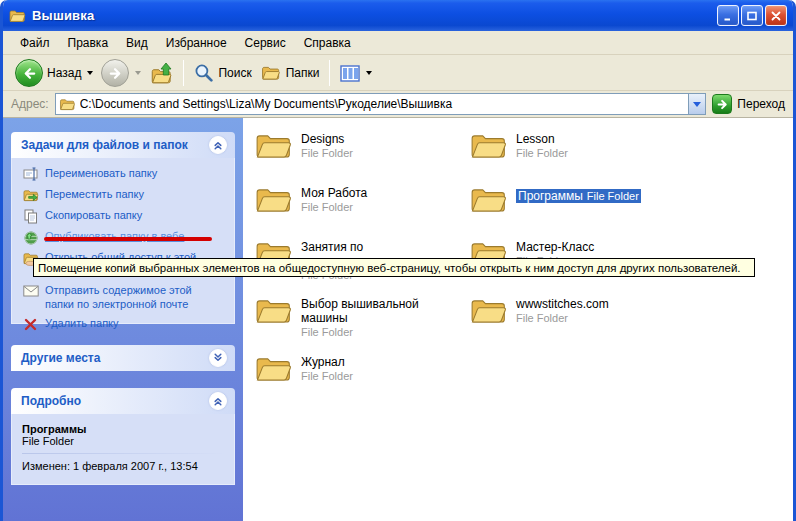 The image size is (796, 521). I want to click on search-icon, so click(204, 73).